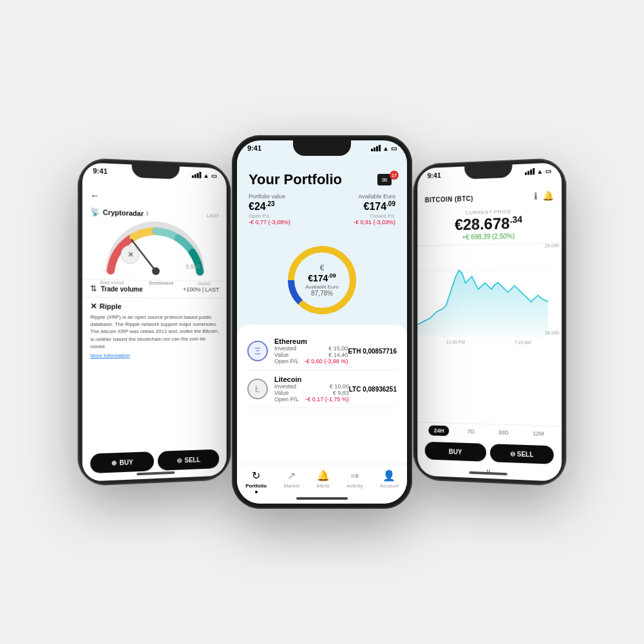 This screenshot has height=644, width=644. I want to click on sentiment-center-label: Sentiment, so click(161, 283).